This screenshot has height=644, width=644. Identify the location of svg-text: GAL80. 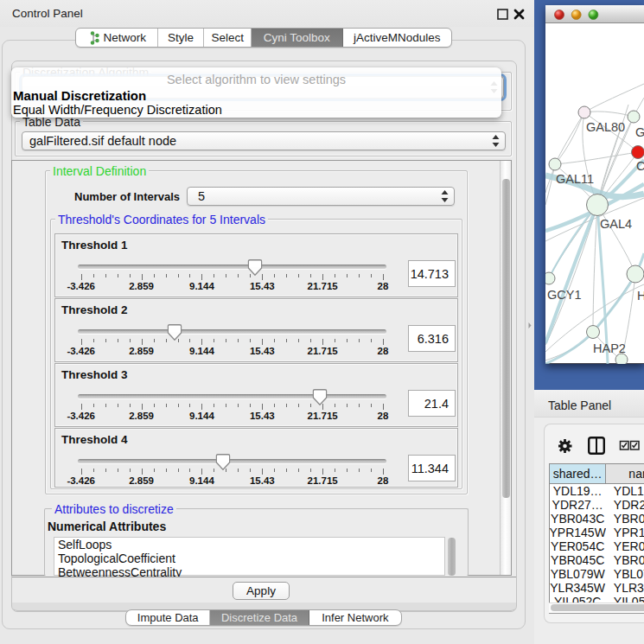
(605, 127).